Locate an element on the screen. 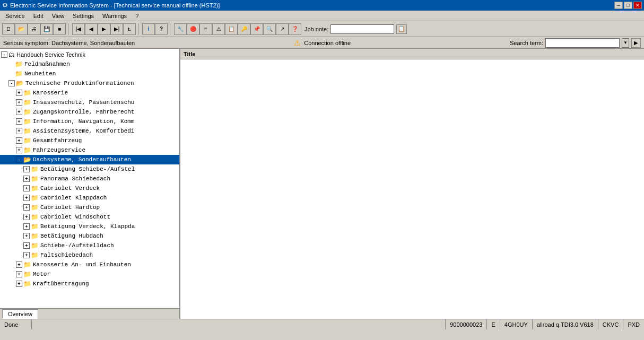 This screenshot has height=340, width=644. tree-item-kraftuber: + 📁 Kraftübertragung is located at coordinates (90, 284).